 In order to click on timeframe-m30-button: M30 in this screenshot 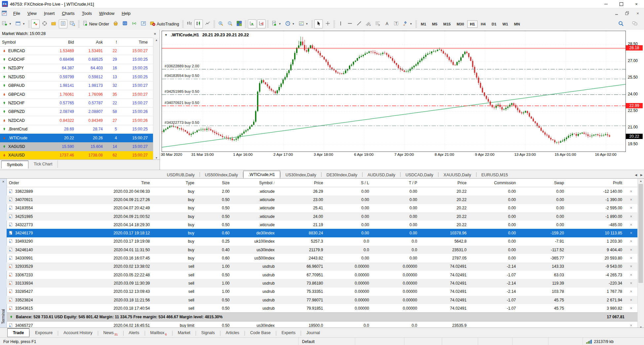, I will do `click(460, 24)`.